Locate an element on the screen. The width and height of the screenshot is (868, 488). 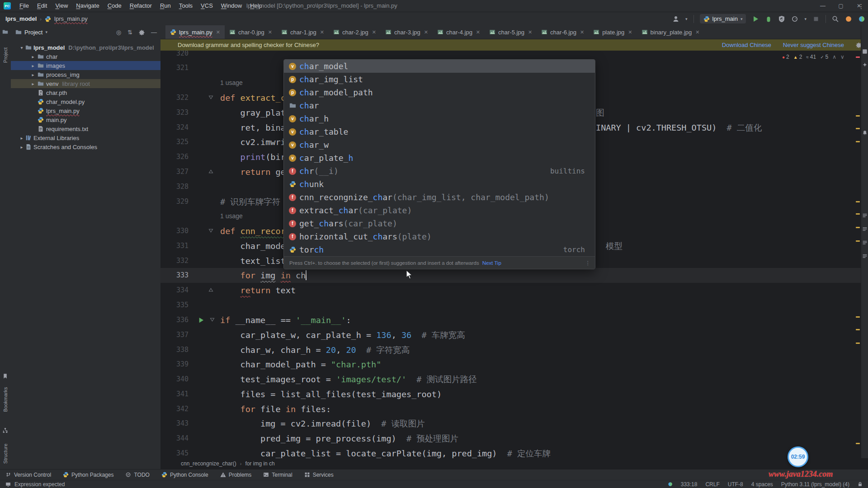
tree-item-scratches-and-consoles: ▸Scratches and Consoles is located at coordinates (86, 147).